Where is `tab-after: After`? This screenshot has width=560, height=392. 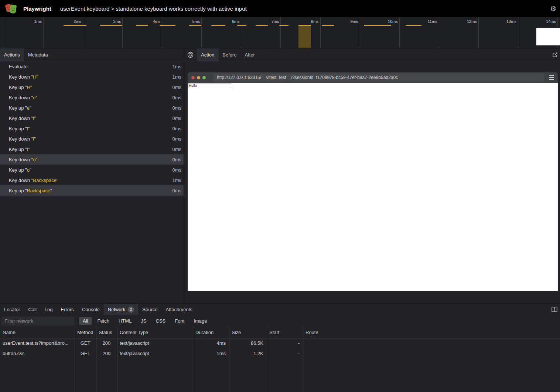 tab-after: After is located at coordinates (250, 55).